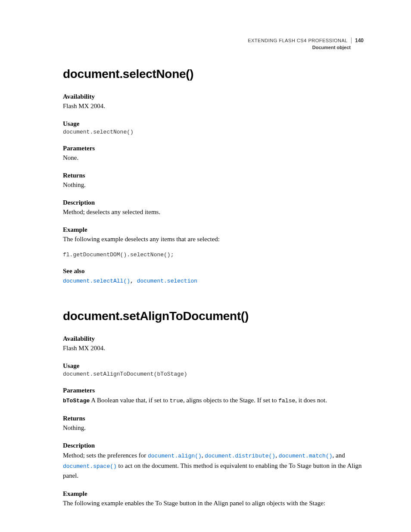 Image resolution: width=411 pixels, height=532 pixels. I want to click on link-document-space: document.space(), so click(90, 466).